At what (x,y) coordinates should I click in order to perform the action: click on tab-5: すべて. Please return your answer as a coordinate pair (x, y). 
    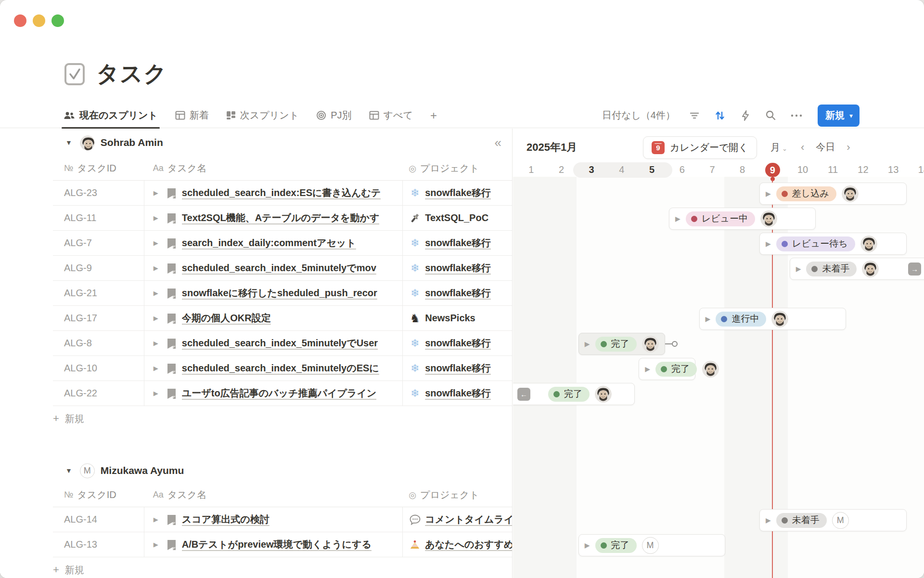
    Looking at the image, I should click on (391, 116).